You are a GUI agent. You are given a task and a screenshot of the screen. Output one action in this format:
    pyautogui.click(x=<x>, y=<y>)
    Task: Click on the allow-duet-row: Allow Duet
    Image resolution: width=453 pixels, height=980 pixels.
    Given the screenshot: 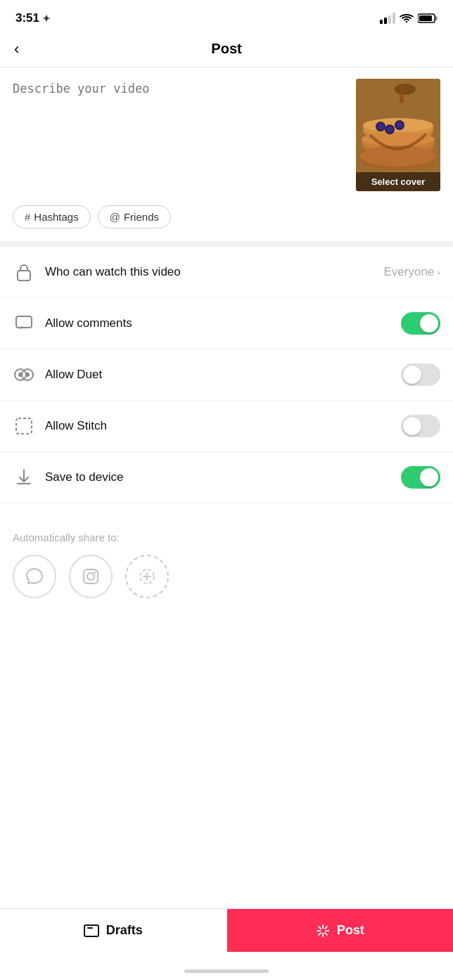 What is the action you would take?
    pyautogui.click(x=226, y=375)
    